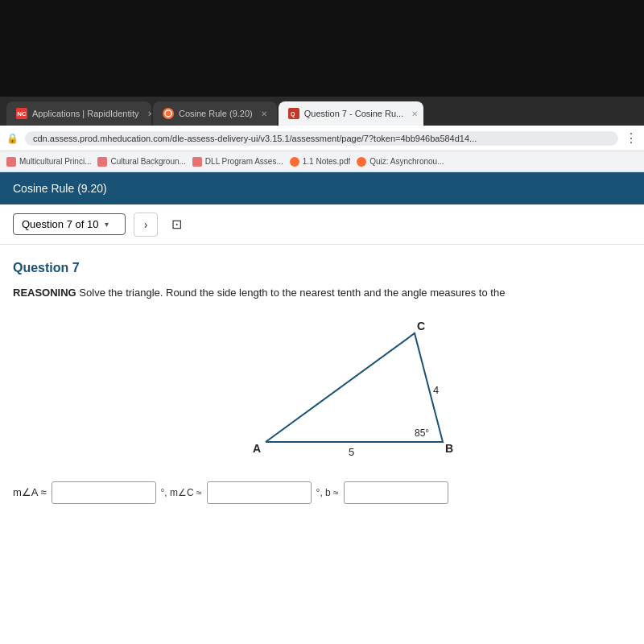  Describe the element at coordinates (69, 224) in the screenshot. I see `question-selector-dropdown: Question 7 of 10 ▾` at that location.